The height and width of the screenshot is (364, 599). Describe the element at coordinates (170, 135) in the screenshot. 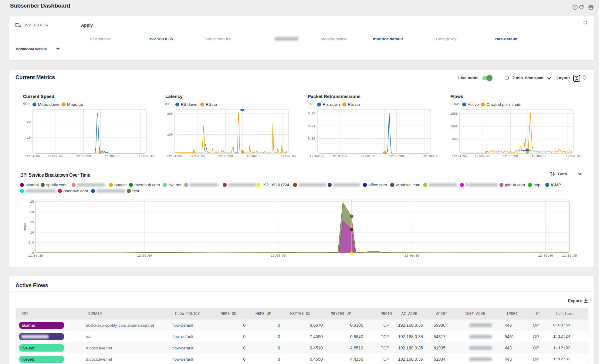

I see `svg-text: 100` at that location.